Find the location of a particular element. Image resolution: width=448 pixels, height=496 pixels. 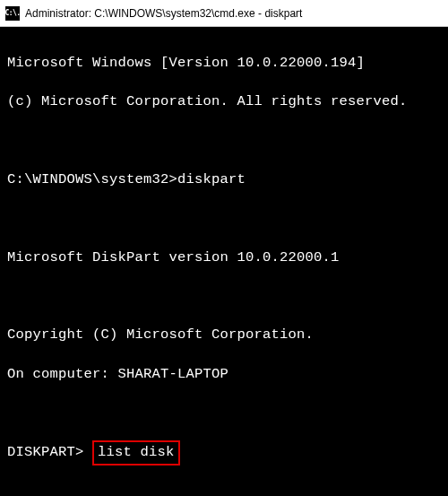

prompt-line: C:\WINDOWS\system32>diskpart is located at coordinates (228, 180).